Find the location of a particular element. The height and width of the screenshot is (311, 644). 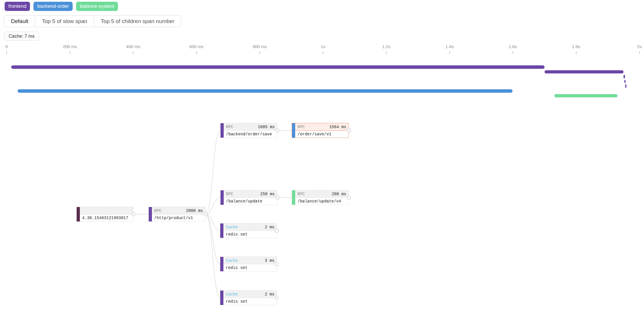

span-duration: 2000 ms is located at coordinates (194, 211).